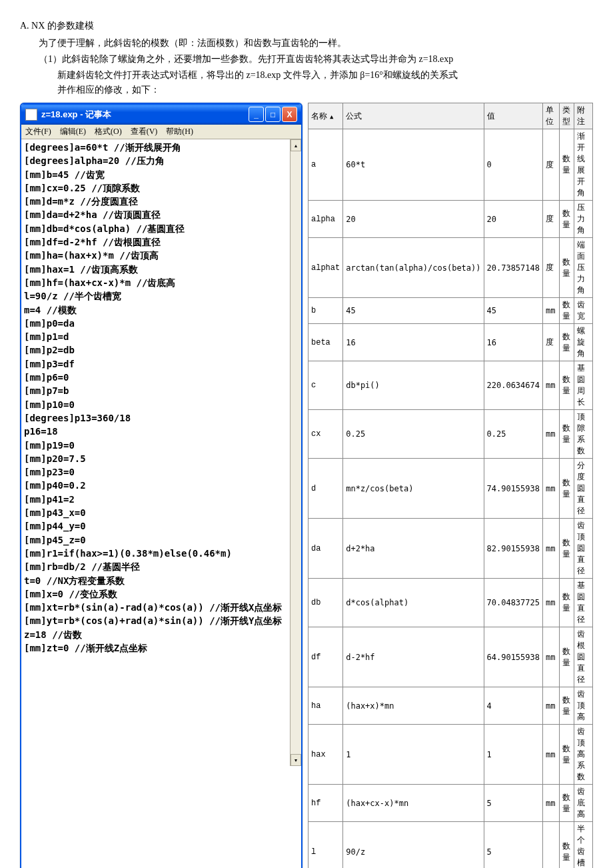 The image size is (613, 868). I want to click on col-value: 值, so click(513, 116).